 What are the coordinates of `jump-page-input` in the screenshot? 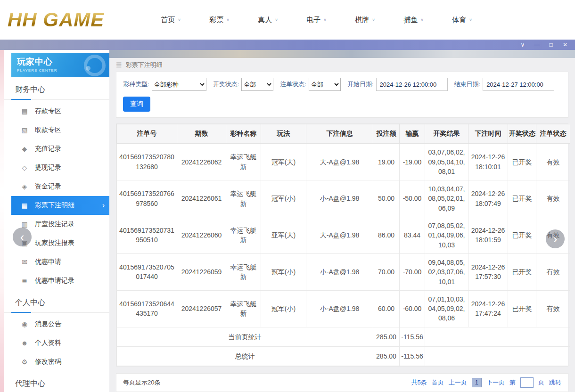 It's located at (527, 383).